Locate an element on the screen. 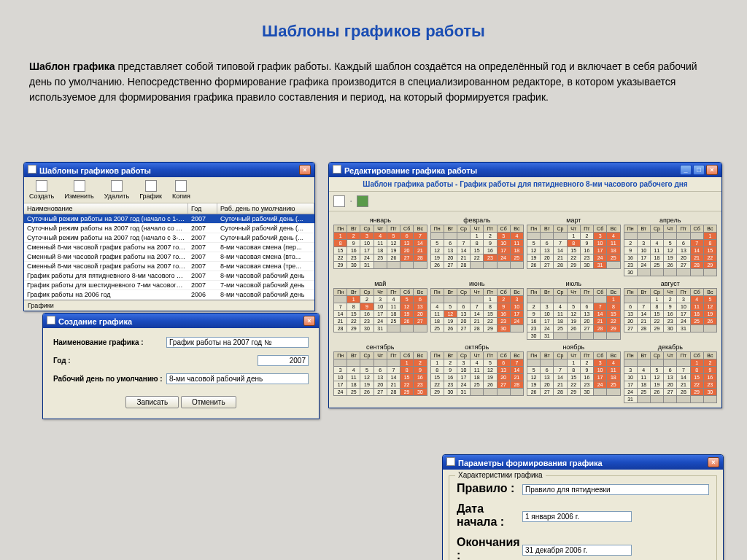  toolbar-изменить: Изменить is located at coordinates (79, 190).